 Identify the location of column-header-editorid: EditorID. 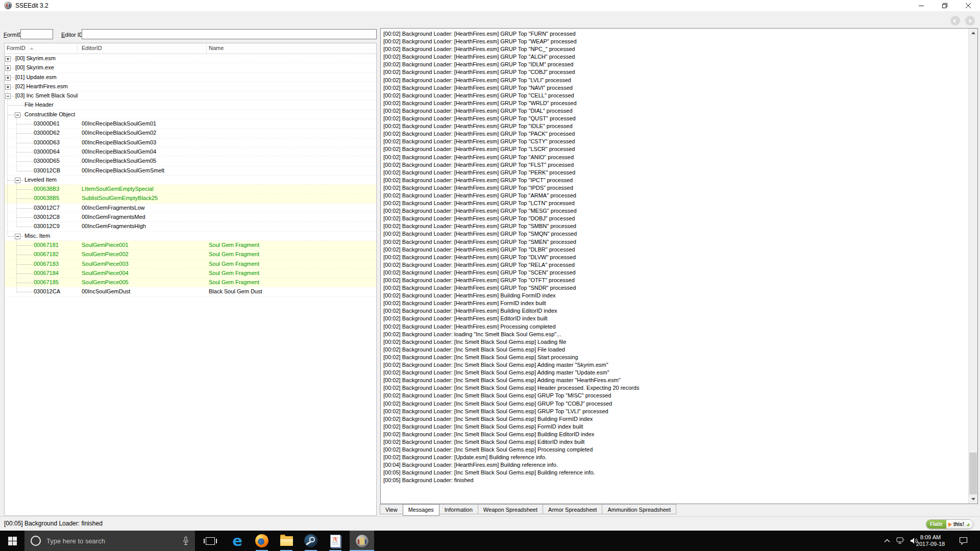
(142, 48).